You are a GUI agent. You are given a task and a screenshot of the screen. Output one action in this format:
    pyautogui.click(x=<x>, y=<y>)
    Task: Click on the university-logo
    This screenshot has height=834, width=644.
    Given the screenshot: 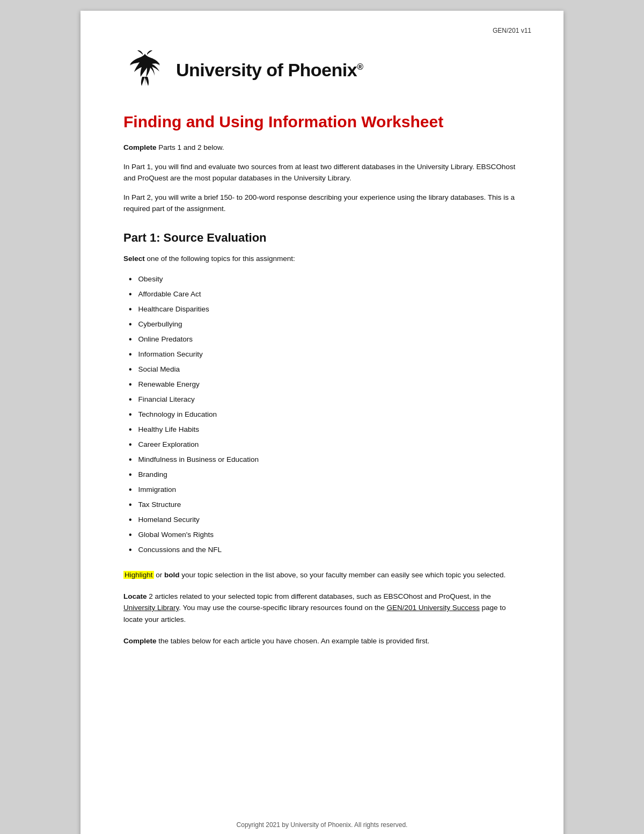 What is the action you would take?
    pyautogui.click(x=145, y=70)
    